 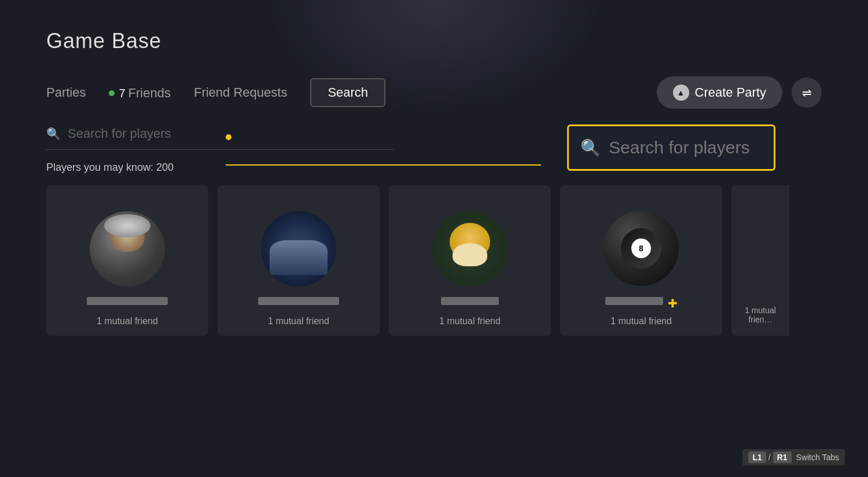 I want to click on playstation-icon: ▲, so click(x=681, y=93).